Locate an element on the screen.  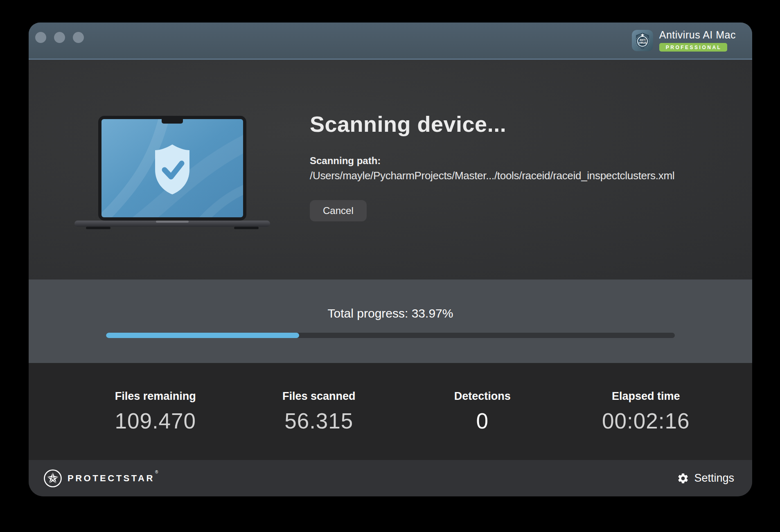
gear-icon is located at coordinates (683, 478).